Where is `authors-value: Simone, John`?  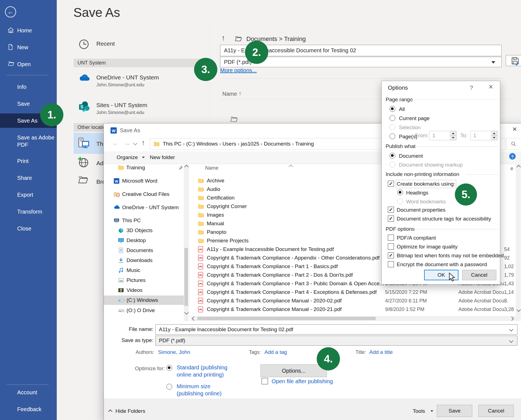
authors-value: Simone, John is located at coordinates (174, 352).